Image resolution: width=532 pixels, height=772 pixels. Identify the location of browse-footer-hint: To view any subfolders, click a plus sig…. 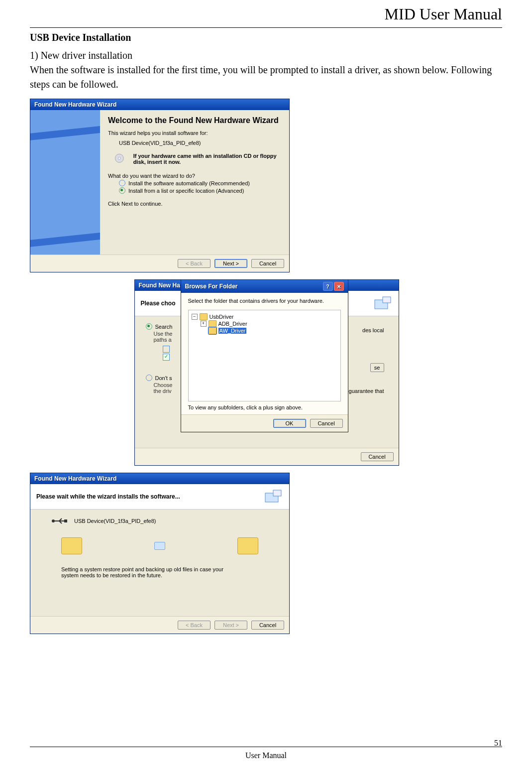
(265, 409).